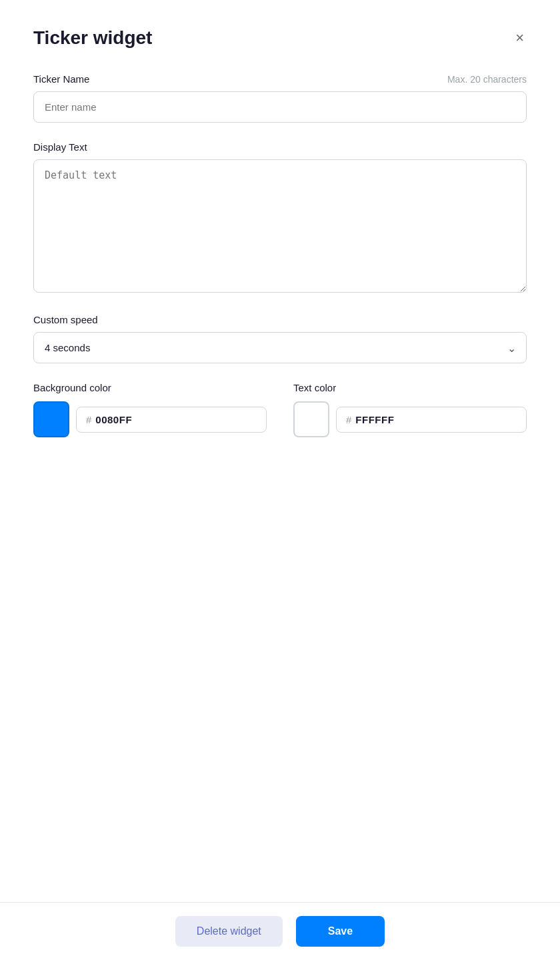 Image resolution: width=560 pixels, height=960 pixels. What do you see at coordinates (280, 79) in the screenshot?
I see `ticker-name-label-row: Ticker Name Max. 20 characters` at bounding box center [280, 79].